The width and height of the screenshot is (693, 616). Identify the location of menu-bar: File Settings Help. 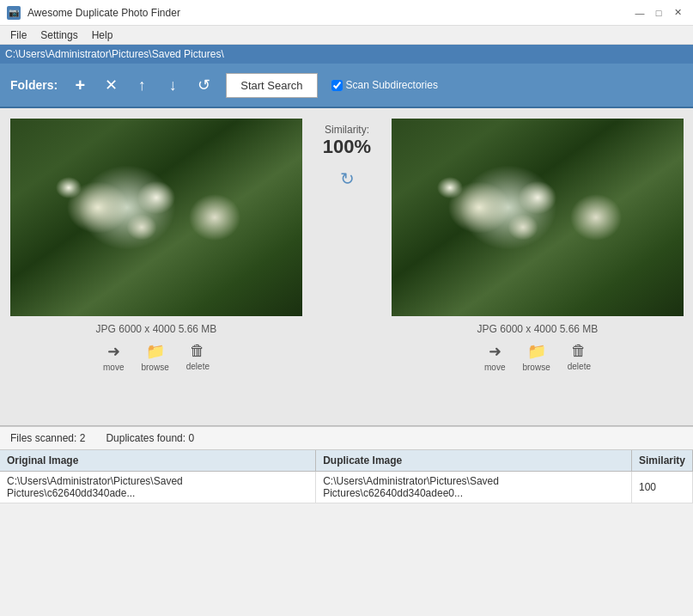
(347, 35).